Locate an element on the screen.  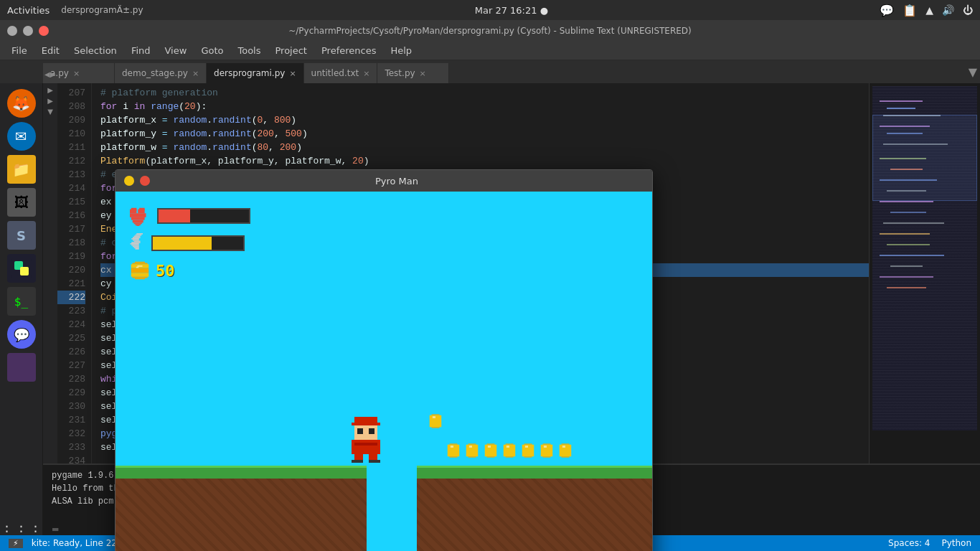
coin-count-label: 50 is located at coordinates (165, 271).